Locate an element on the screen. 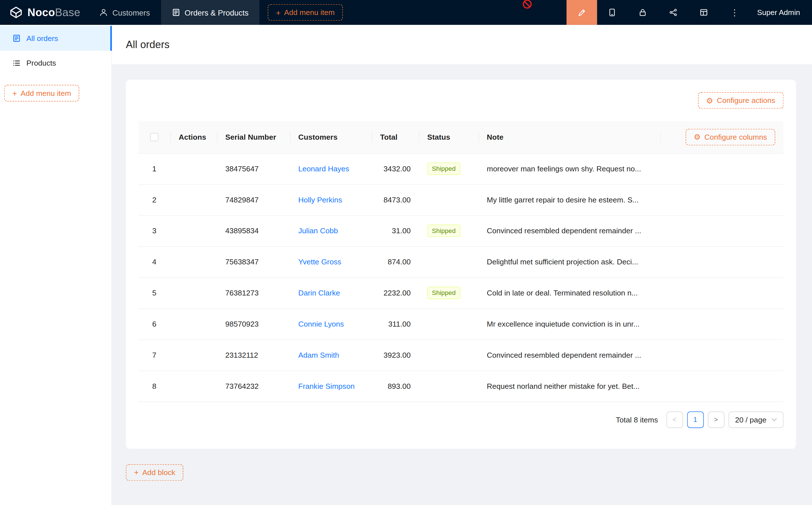 The height and width of the screenshot is (505, 812). add-menu-item-button-top: + Add menu item is located at coordinates (305, 13).